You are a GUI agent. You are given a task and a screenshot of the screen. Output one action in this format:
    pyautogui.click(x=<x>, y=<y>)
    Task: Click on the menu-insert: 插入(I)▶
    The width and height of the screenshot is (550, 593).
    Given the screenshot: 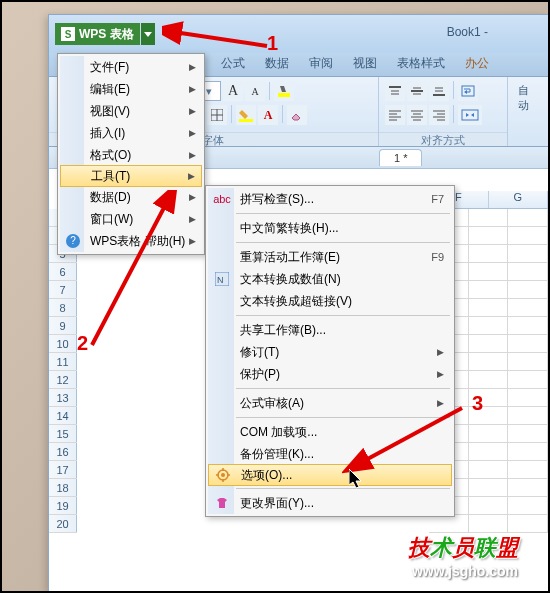 What is the action you would take?
    pyautogui.click(x=131, y=133)
    